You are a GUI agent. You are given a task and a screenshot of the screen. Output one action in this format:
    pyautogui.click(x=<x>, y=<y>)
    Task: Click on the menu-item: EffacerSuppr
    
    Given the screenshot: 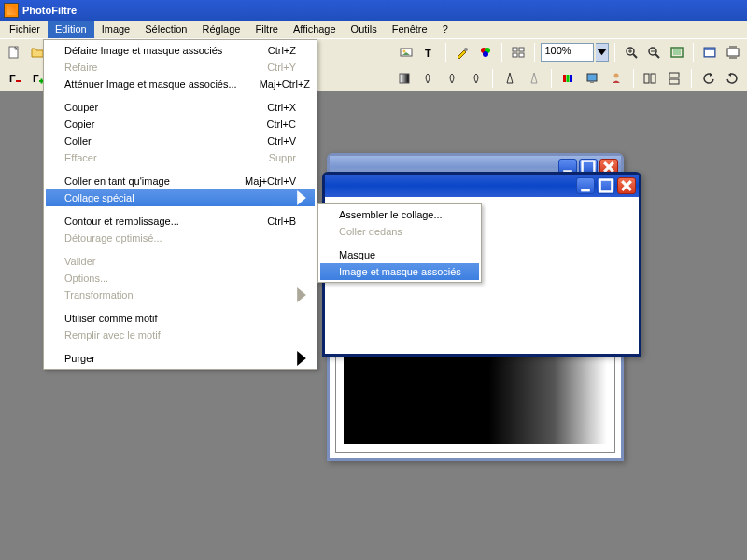 What is the action you would take?
    pyautogui.click(x=180, y=158)
    